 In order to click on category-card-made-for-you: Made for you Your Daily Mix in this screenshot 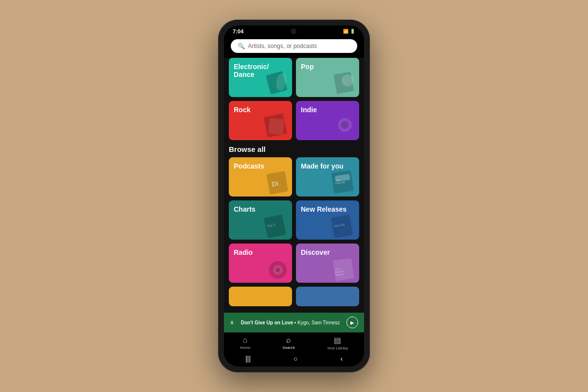, I will do `click(327, 177)`.